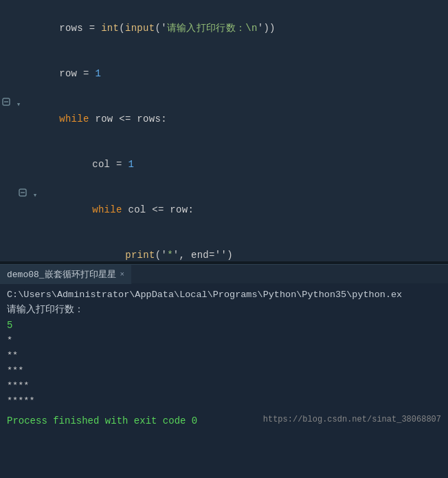 The width and height of the screenshot is (448, 478). I want to click on fold-5: ▾, so click(35, 195).